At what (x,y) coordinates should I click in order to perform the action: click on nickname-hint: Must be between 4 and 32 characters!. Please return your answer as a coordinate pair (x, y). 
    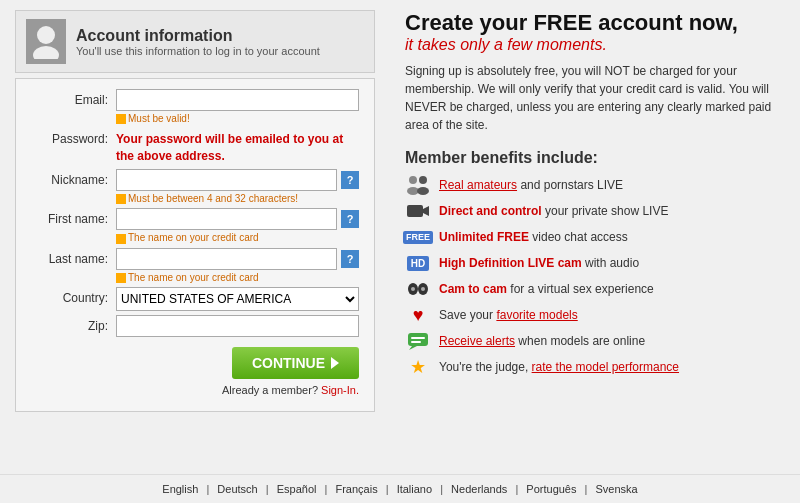
    Looking at the image, I should click on (238, 198).